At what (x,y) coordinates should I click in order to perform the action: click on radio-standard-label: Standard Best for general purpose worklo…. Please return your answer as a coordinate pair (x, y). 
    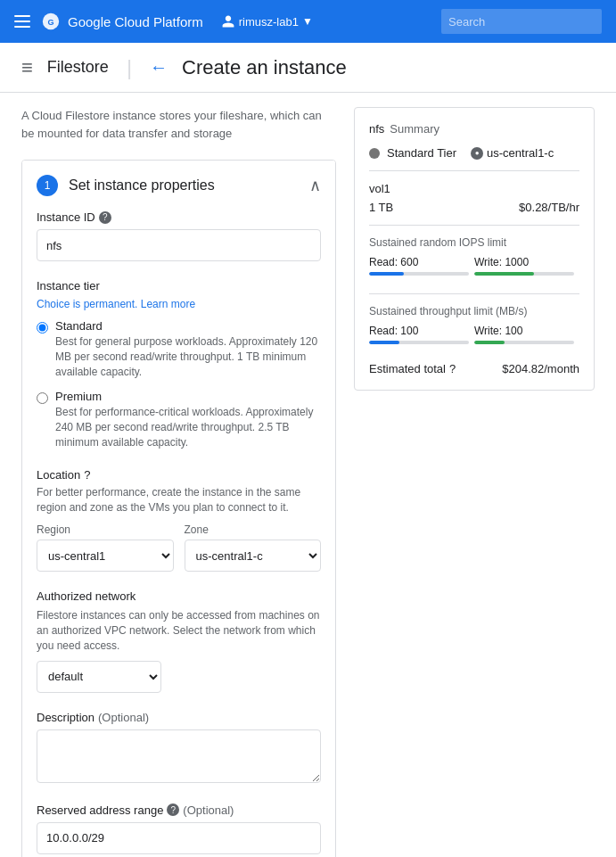
    Looking at the image, I should click on (188, 350).